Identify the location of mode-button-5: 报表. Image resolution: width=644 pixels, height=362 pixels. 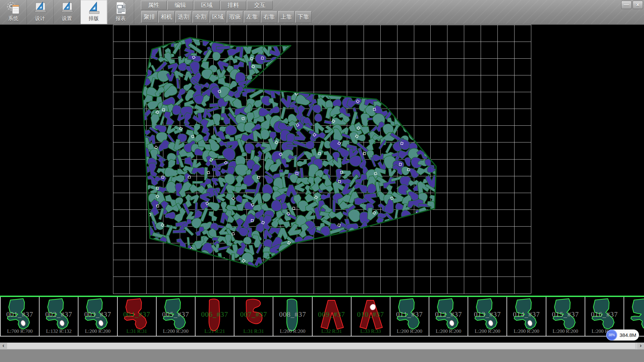
(121, 12).